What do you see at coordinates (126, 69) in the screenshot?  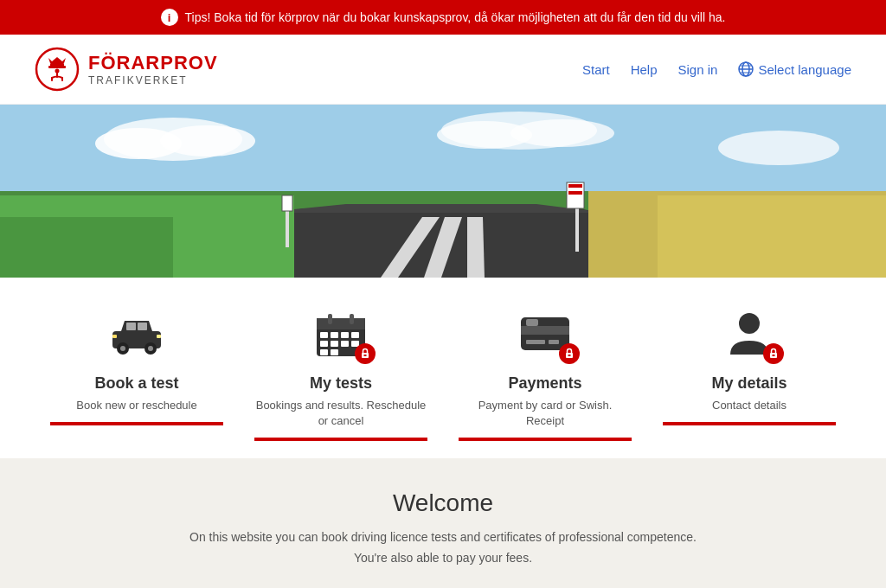 I see `logo: FÖRARPROV TRAFIKVERKET` at bounding box center [126, 69].